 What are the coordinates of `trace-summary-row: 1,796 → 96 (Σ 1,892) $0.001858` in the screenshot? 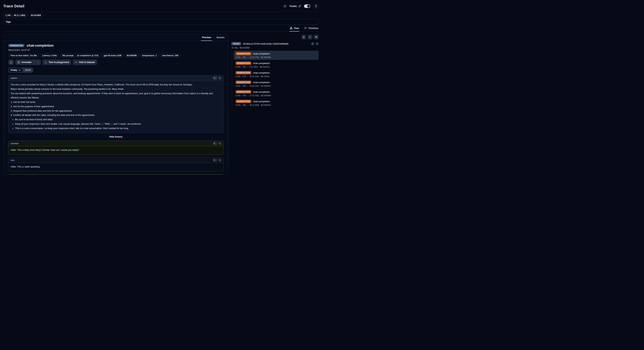 It's located at (161, 15).